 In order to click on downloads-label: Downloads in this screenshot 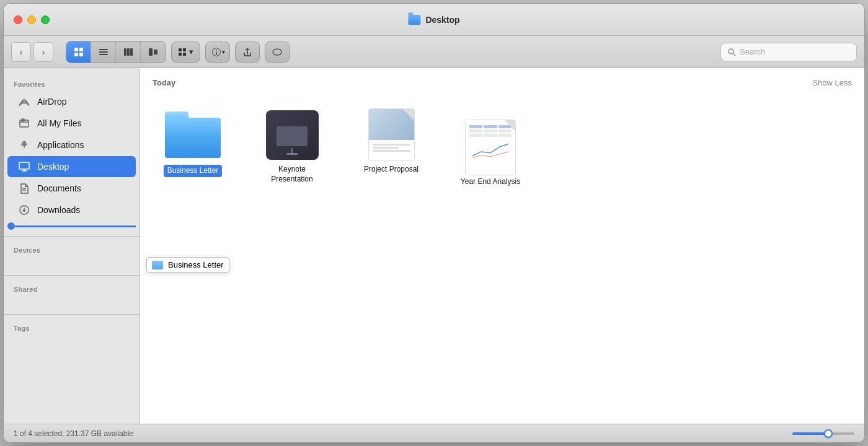, I will do `click(58, 210)`.